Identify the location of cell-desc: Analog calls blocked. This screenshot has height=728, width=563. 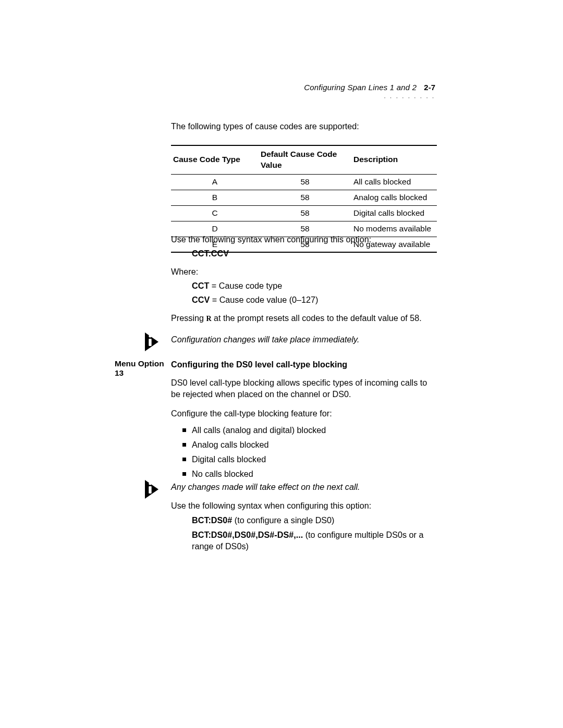
(394, 198).